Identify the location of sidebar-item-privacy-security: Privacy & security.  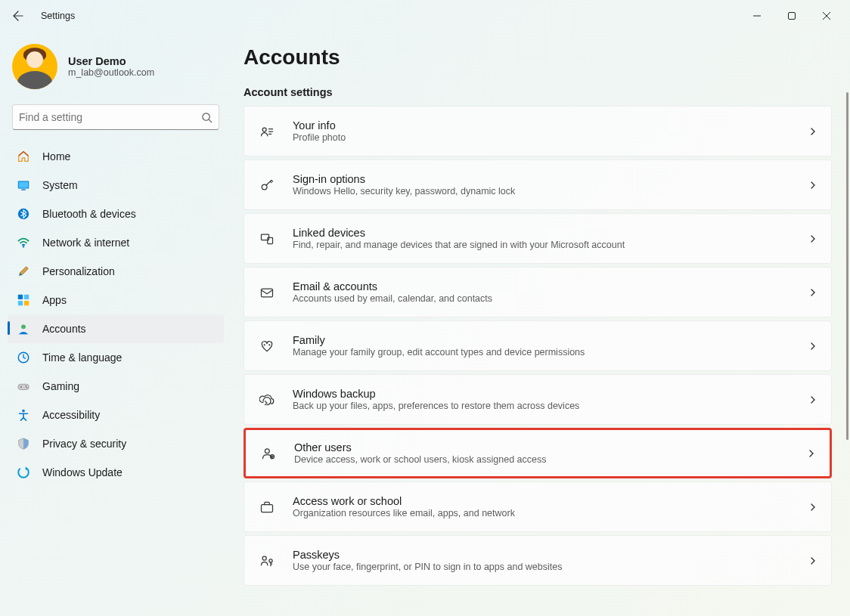
(116, 444).